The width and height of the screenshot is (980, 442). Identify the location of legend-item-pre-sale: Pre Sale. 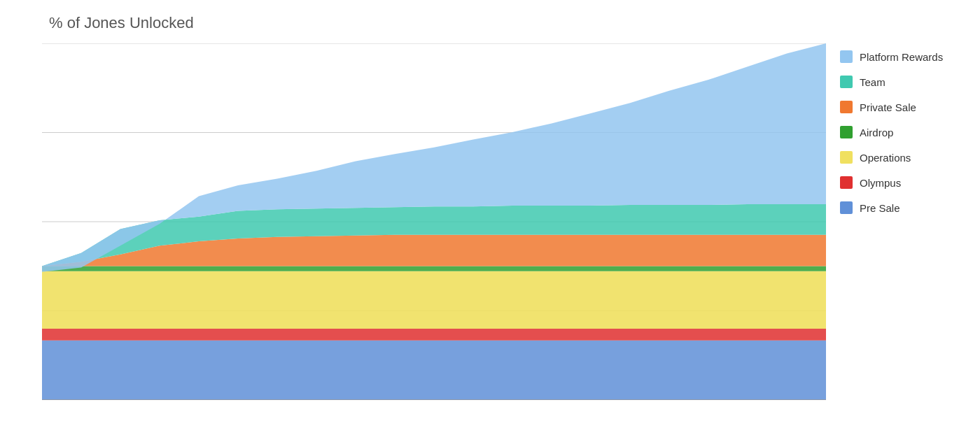
(903, 208).